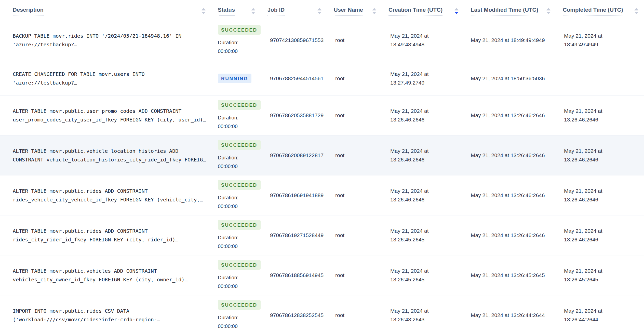 This screenshot has height=329, width=644. I want to click on creation-time-cell: May 21, 2024 at 13:26:43:2643, so click(430, 315).